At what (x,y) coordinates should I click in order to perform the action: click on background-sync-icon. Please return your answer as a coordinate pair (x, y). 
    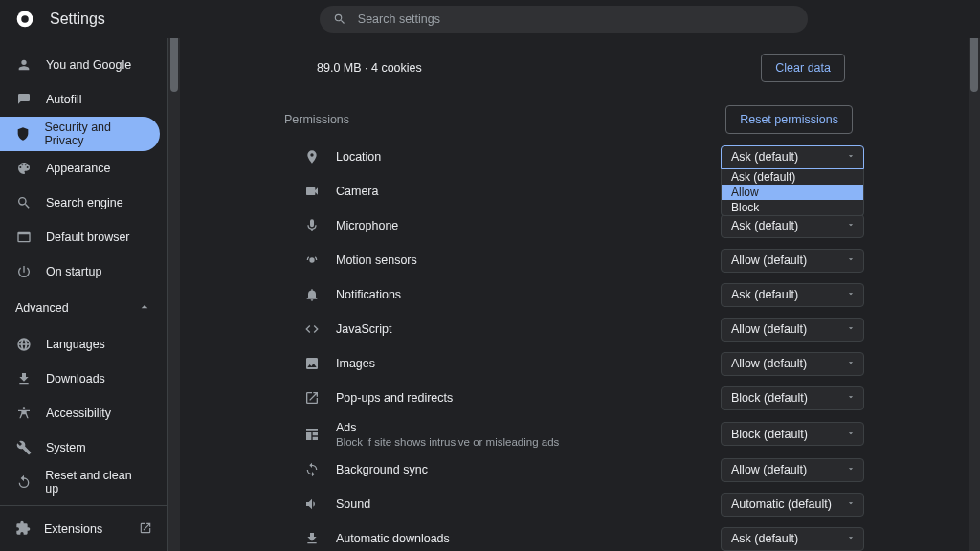
    Looking at the image, I should click on (312, 470).